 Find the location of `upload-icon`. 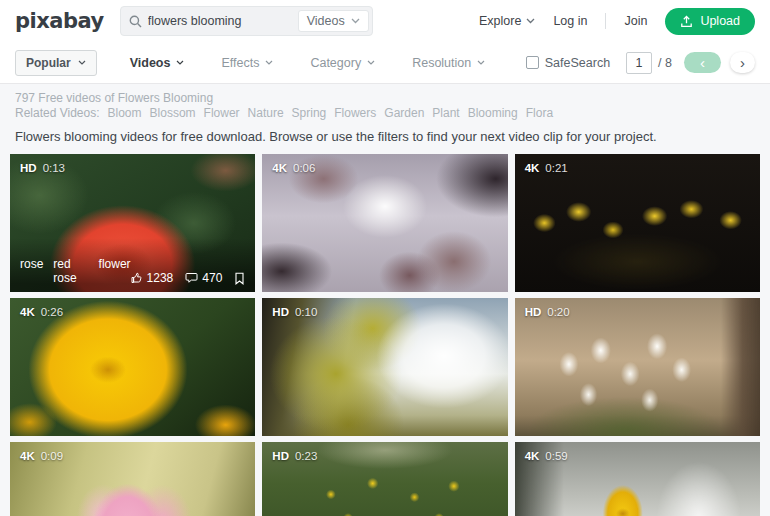

upload-icon is located at coordinates (686, 22).